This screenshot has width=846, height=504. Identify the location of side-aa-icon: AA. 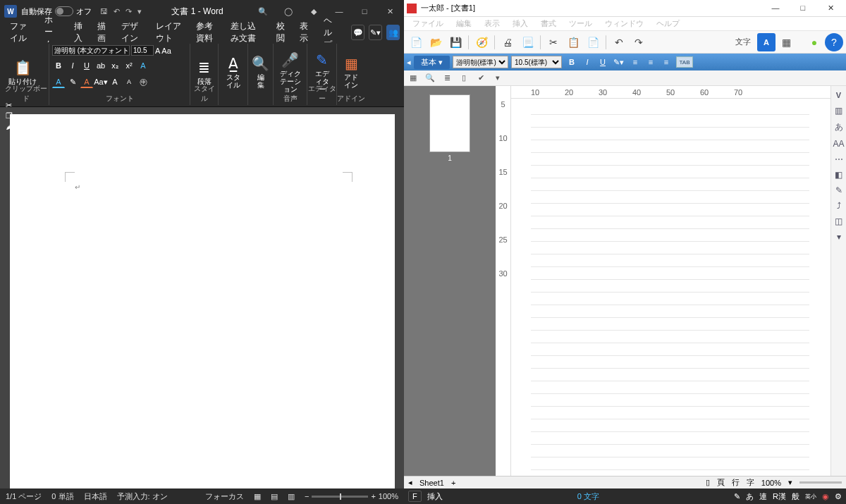
(838, 144).